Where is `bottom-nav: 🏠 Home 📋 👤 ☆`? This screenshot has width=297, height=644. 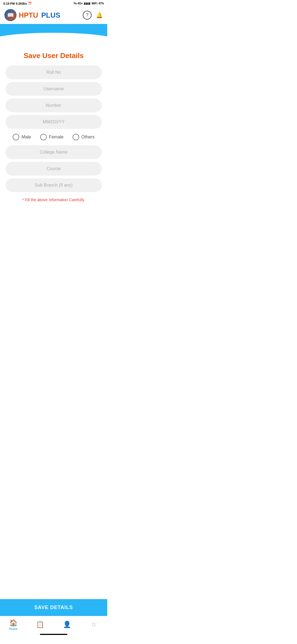 bottom-nav: 🏠 Home 📋 👤 ☆ is located at coordinates (54, 624).